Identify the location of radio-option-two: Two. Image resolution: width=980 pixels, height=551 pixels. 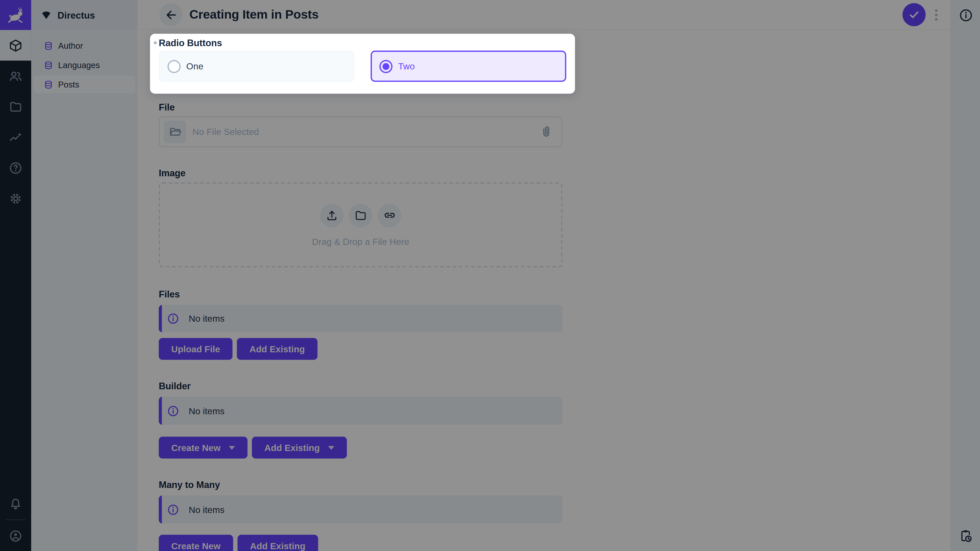
(469, 66).